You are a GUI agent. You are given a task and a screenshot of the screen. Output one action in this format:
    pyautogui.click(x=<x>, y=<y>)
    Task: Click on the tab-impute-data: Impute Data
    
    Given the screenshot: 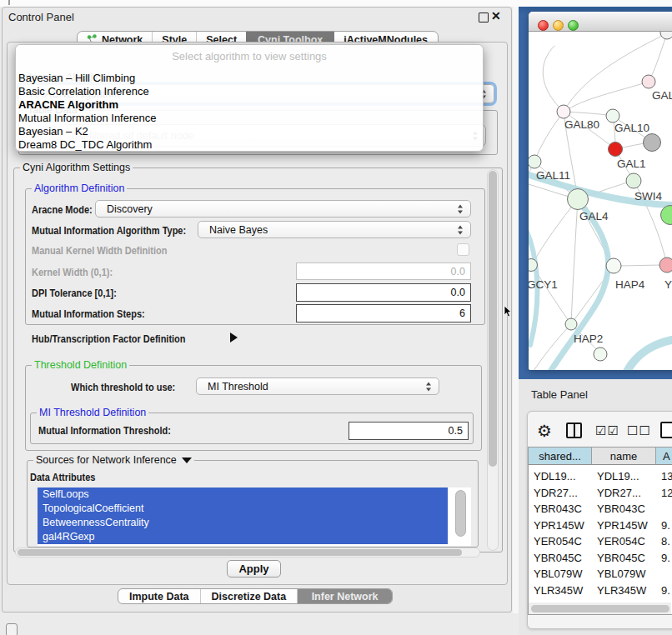 What is the action you would take?
    pyautogui.click(x=159, y=597)
    